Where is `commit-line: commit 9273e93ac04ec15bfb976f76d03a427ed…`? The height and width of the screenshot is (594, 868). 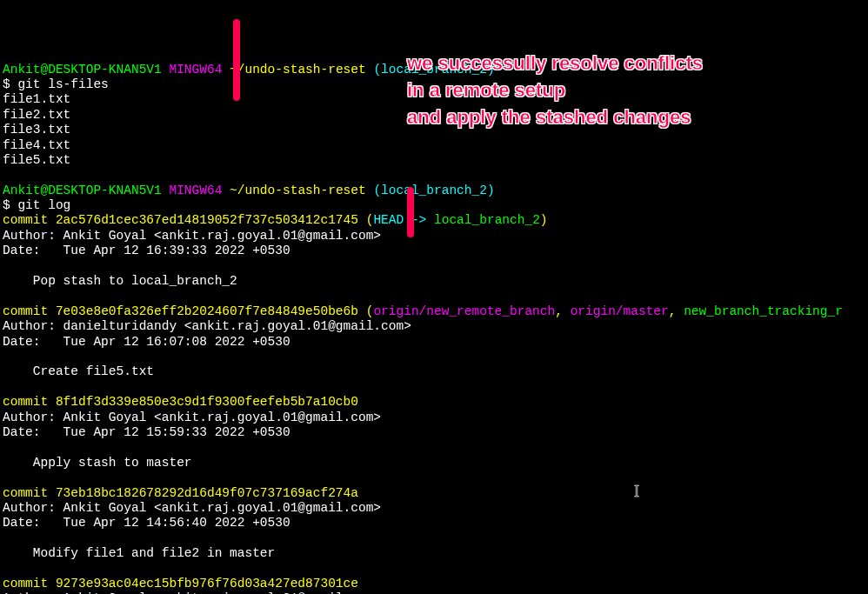 commit-line: commit 9273e93ac04ec15bfb976f76d03a427ed… is located at coordinates (181, 584).